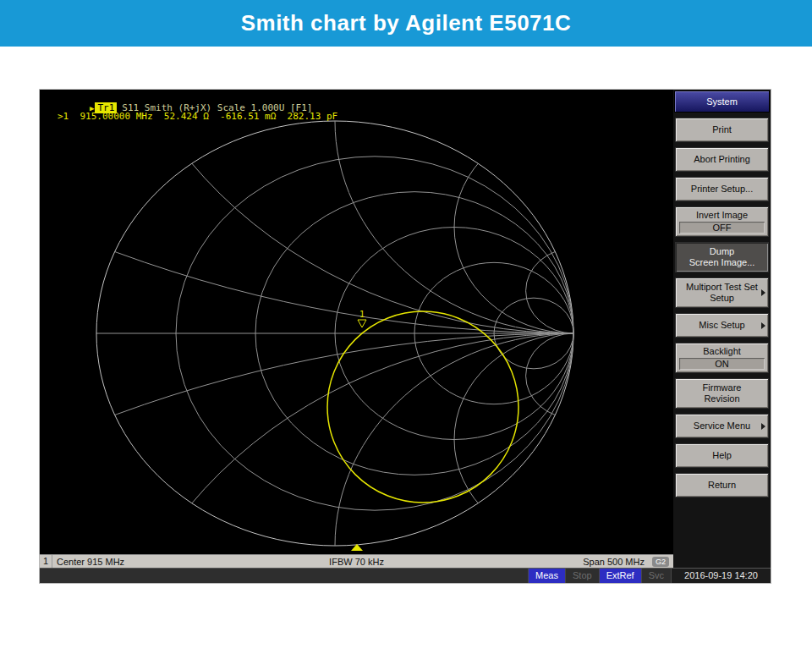  Describe the element at coordinates (357, 562) in the screenshot. I see `ifbw-value: IFBW 70 kHz` at that location.